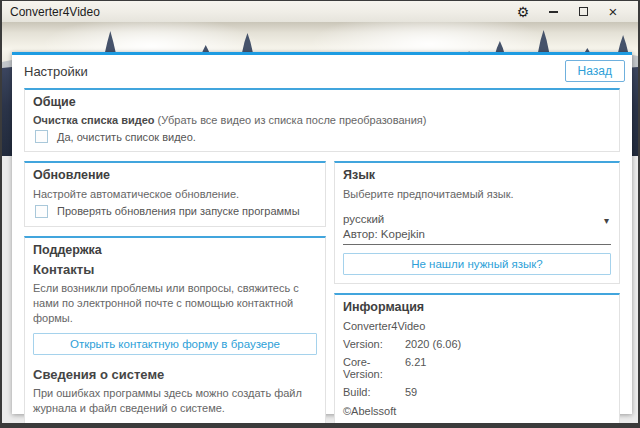 The height and width of the screenshot is (428, 640). What do you see at coordinates (384, 234) in the screenshot?
I see `selected-language-author: Автор: Kopejkin` at bounding box center [384, 234].